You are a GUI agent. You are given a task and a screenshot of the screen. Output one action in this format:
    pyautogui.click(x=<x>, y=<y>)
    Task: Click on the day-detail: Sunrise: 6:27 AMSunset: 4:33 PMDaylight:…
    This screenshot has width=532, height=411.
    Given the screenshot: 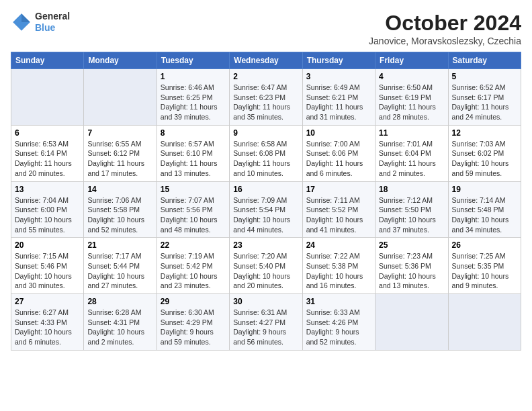 What is the action you would take?
    pyautogui.click(x=47, y=328)
    